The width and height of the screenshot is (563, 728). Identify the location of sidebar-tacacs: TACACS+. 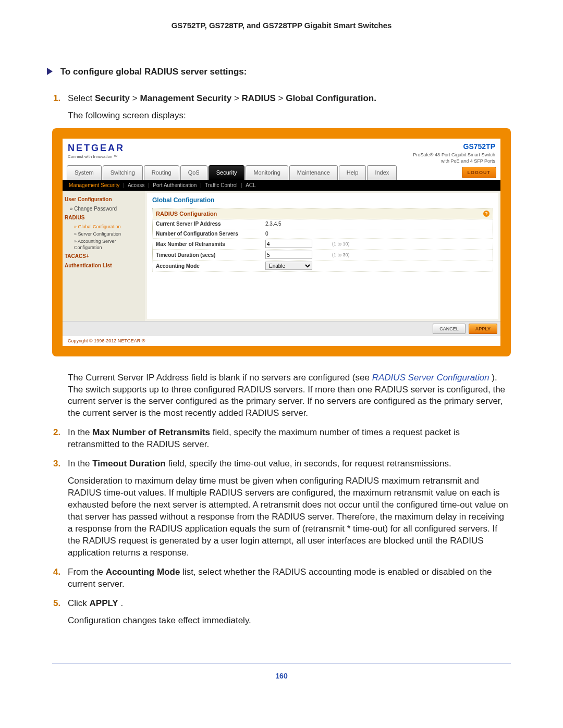
(104, 256).